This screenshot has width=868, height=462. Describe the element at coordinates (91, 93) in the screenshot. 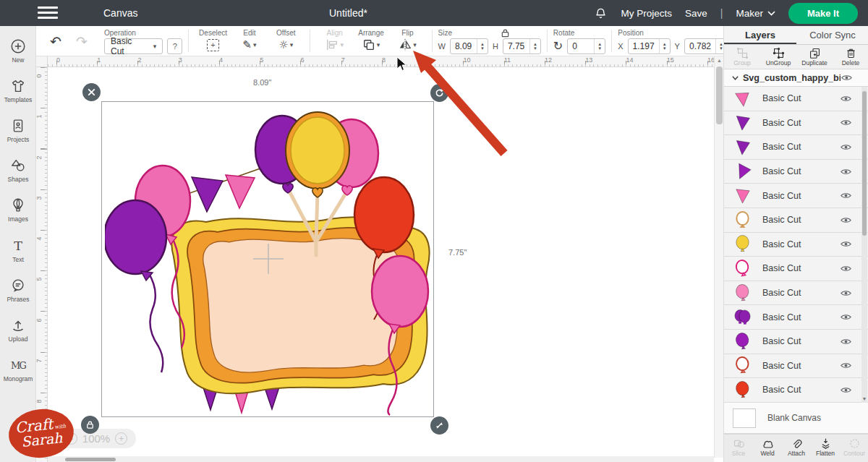

I see `deselect-handle` at that location.